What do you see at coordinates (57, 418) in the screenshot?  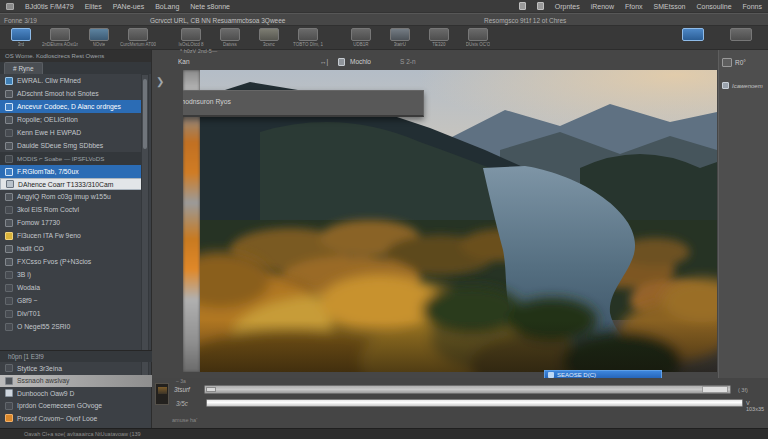 I see `list-item-label: Prosof Covom~ Ovof Looe` at bounding box center [57, 418].